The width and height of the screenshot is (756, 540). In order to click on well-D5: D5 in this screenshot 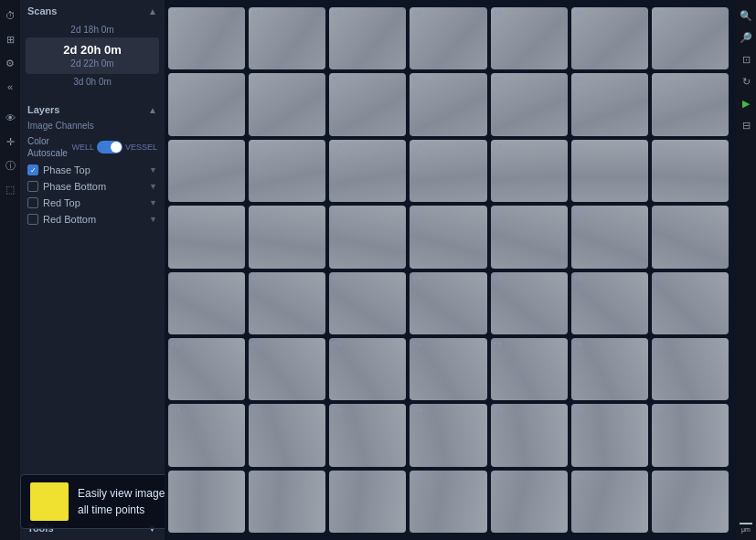, I will do `click(529, 237)`.